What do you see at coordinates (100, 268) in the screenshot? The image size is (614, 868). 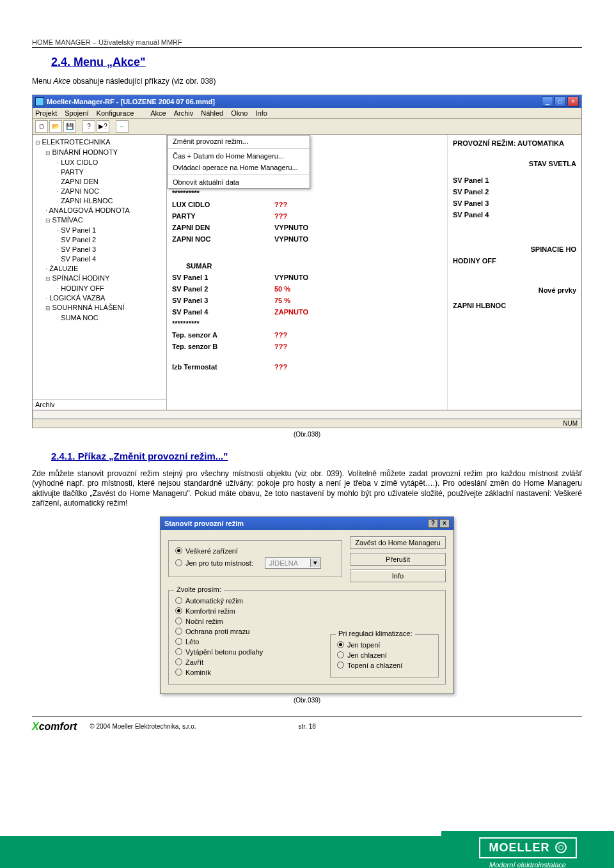 I see `tree-node: ŽALUZIE` at bounding box center [100, 268].